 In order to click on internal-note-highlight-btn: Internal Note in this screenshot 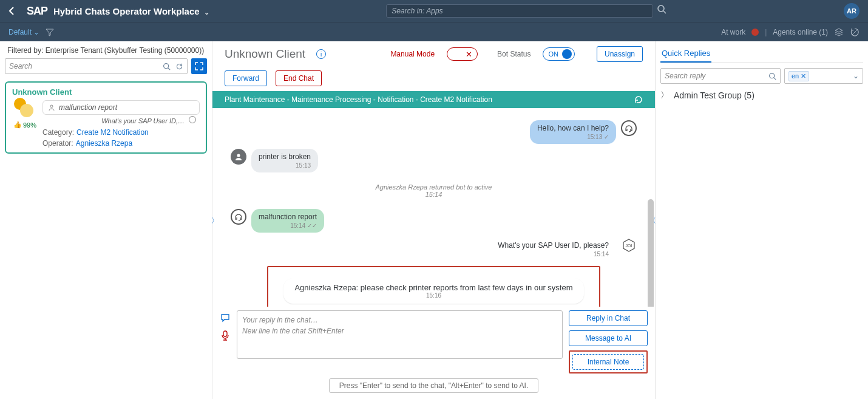, I will do `click(608, 362)`.